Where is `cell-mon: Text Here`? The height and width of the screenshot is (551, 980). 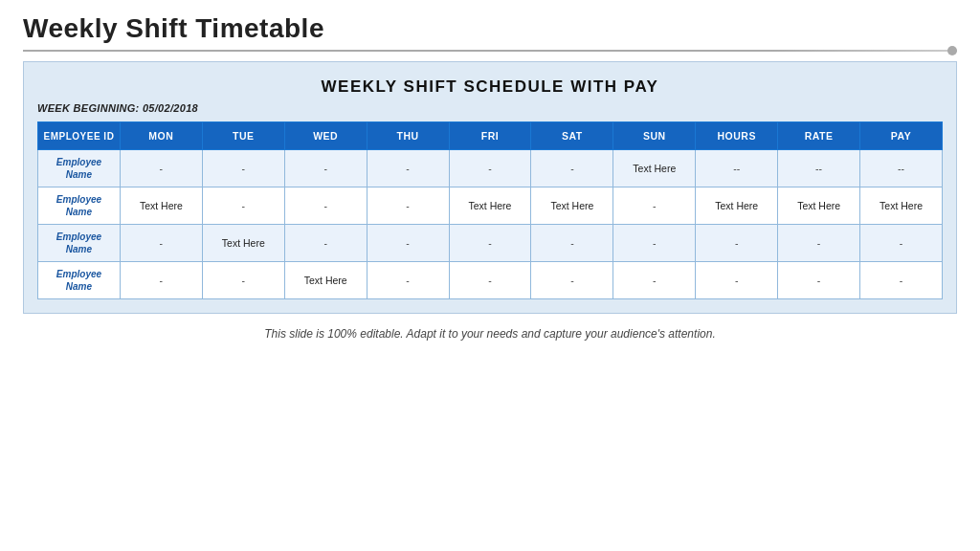
cell-mon: Text Here is located at coordinates (161, 207).